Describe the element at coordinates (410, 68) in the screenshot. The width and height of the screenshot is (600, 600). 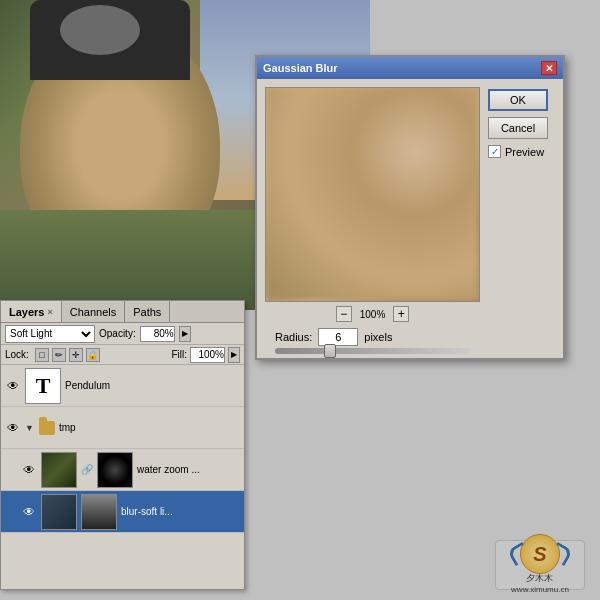
I see `dialog-titlebar: Gaussian Blur ✕` at that location.